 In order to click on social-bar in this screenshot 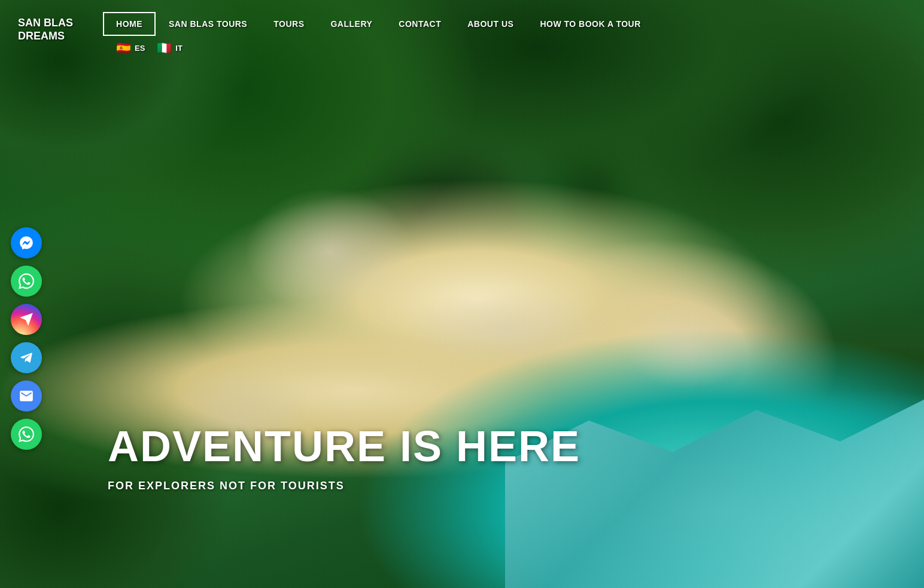, I will do `click(26, 339)`.